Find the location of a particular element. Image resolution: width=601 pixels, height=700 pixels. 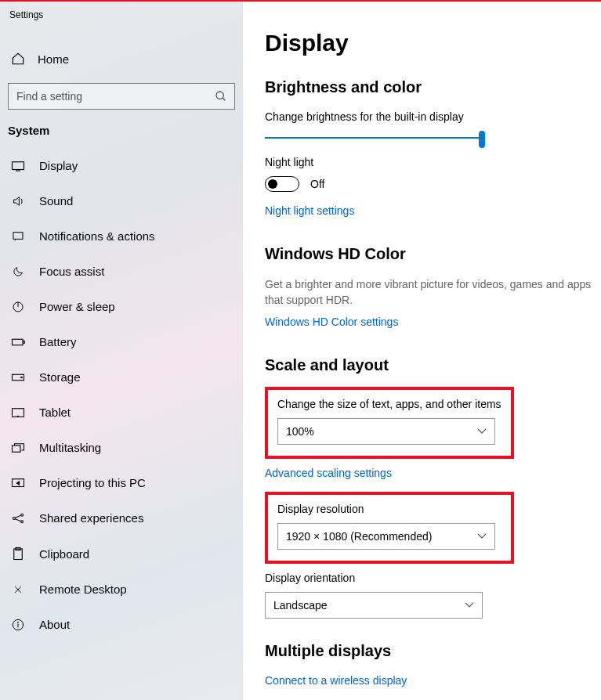

display-icon is located at coordinates (18, 166).